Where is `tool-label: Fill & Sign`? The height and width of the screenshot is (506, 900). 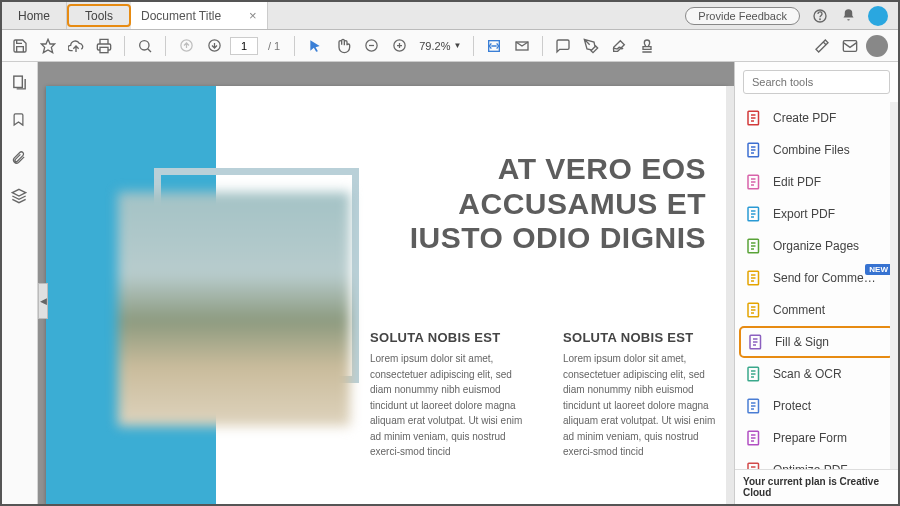 tool-label: Fill & Sign is located at coordinates (802, 342).